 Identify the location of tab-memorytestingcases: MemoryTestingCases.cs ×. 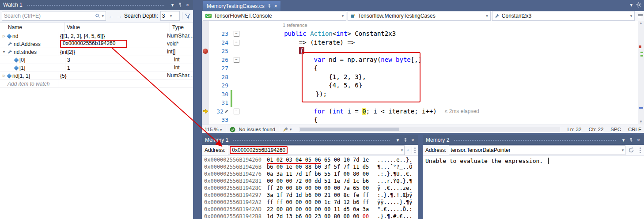
(242, 6).